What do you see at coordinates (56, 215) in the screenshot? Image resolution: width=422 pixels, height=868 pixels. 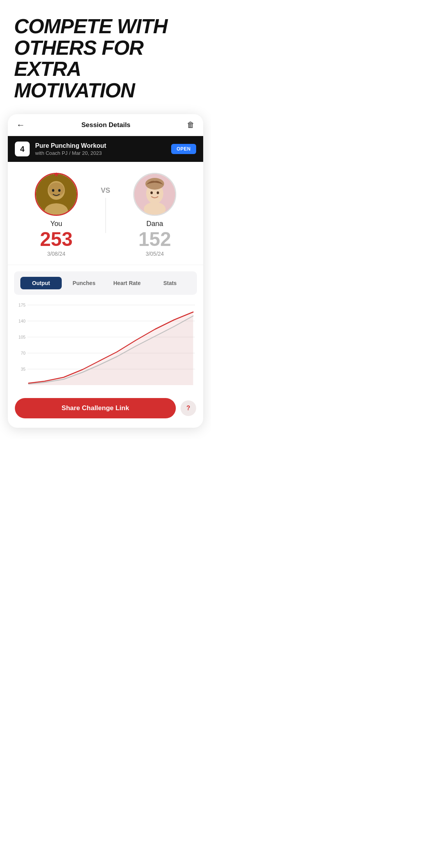 I see `you-competitor: ★ You 253` at bounding box center [56, 215].